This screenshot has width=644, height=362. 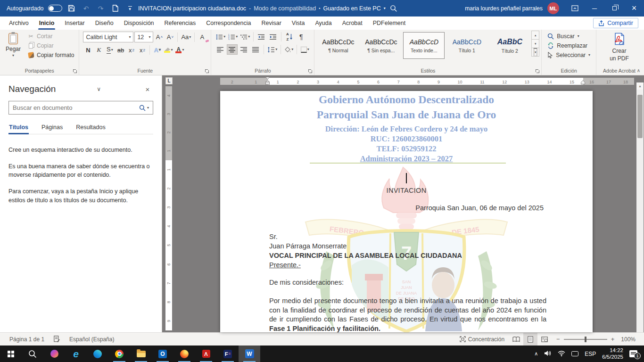 I want to click on cut-button: ✂Cortar, so click(x=51, y=36).